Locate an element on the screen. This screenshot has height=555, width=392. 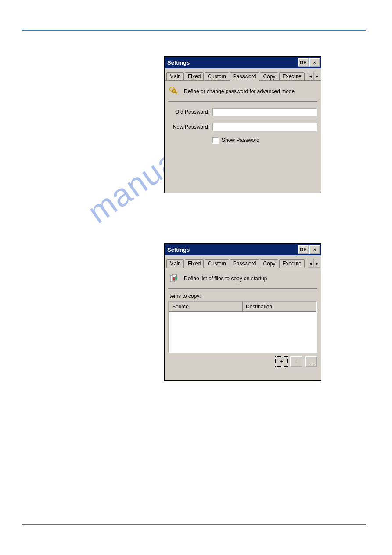
tab-content: Define list of files to copy on startup … is located at coordinates (243, 319).